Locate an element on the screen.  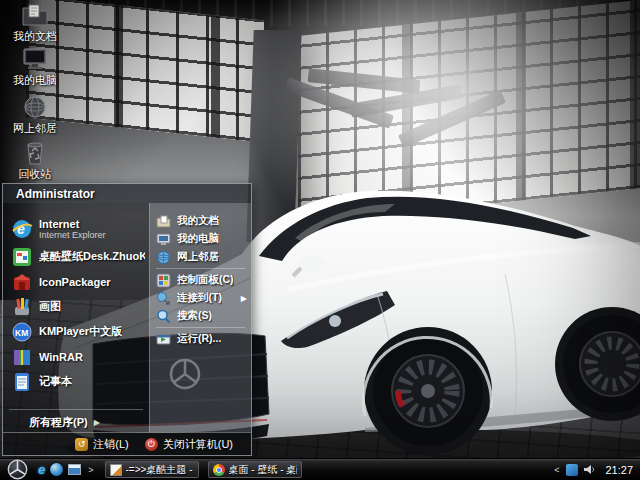
menu-item-notepad: 记事本 is located at coordinates (76, 382).